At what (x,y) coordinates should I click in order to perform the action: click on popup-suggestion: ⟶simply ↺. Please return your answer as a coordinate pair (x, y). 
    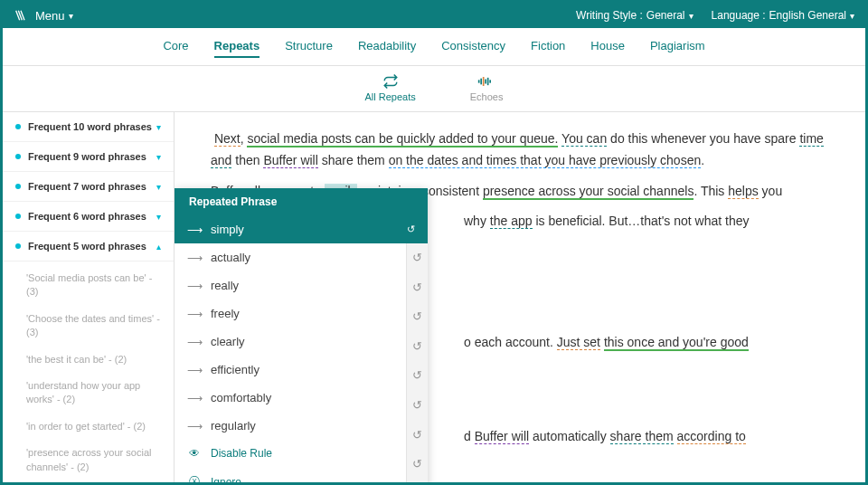
    Looking at the image, I should click on (301, 230).